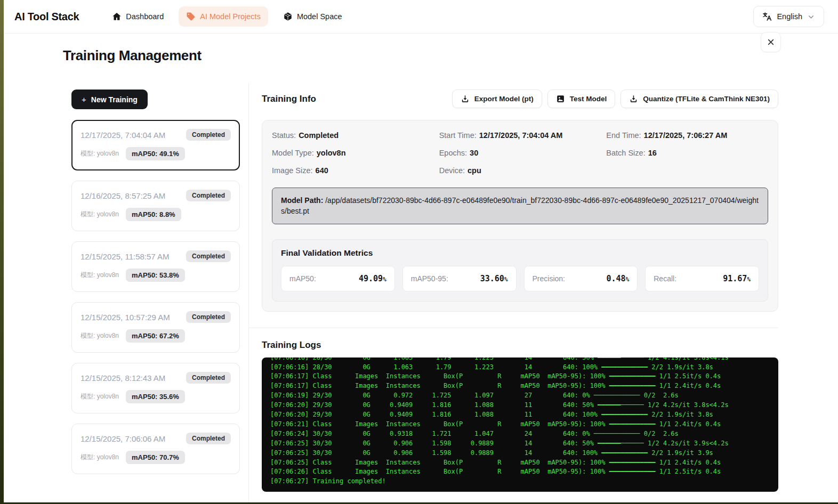  I want to click on training-date: 12/15/2025, 10:57:29 AM, so click(125, 318).